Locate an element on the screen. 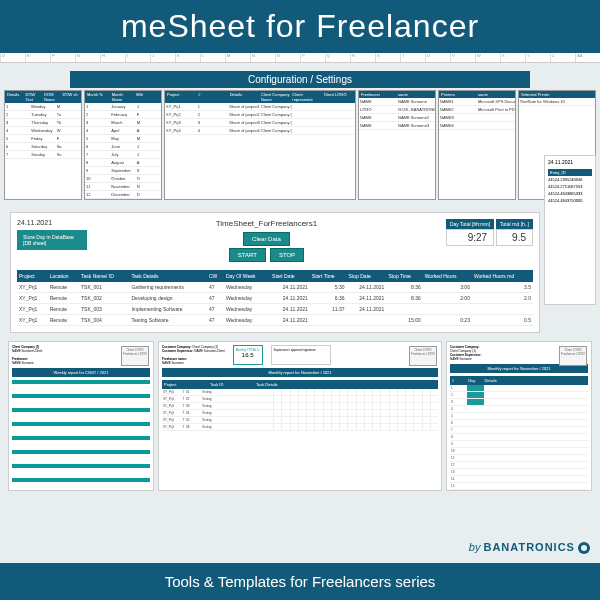  day-total-value: 9:27 is located at coordinates (470, 238).